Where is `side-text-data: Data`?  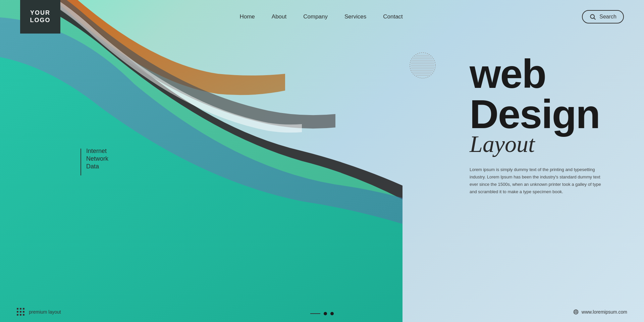 side-text-data: Data is located at coordinates (97, 166).